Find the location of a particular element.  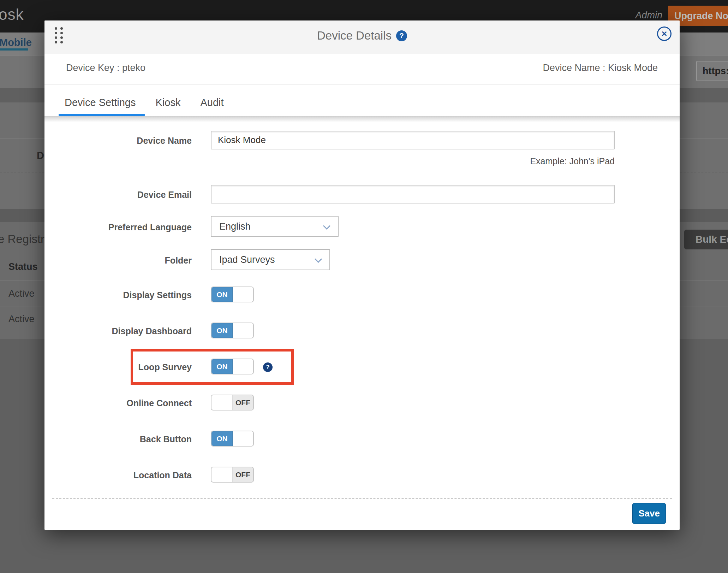

bulk-edit-button: Bulk Edit is located at coordinates (706, 240).